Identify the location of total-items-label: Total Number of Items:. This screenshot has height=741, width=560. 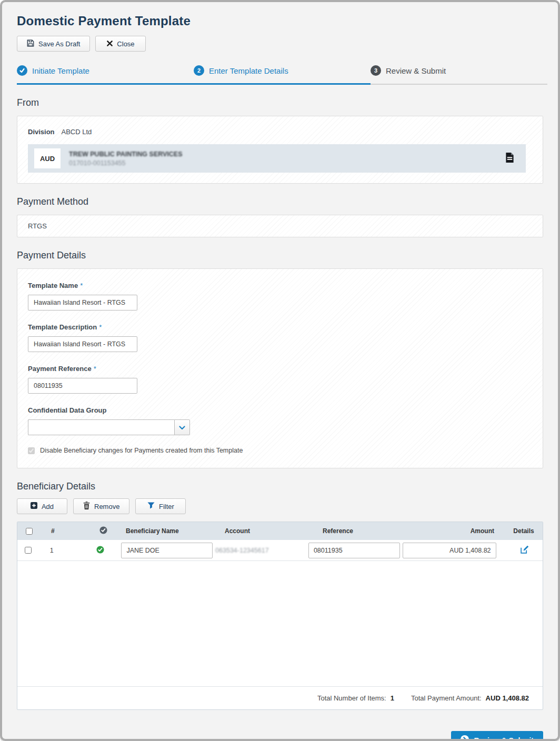
(352, 698).